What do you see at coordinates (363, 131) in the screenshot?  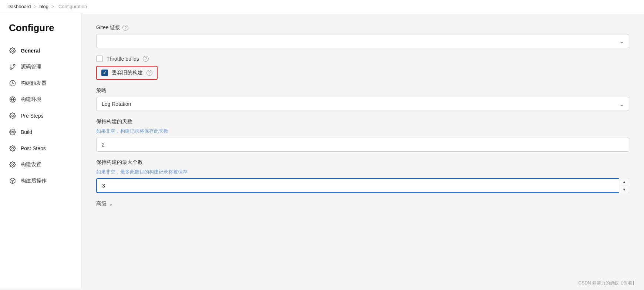 I see `keep-days-hint: 如果非空，构建记录将保存此天数` at bounding box center [363, 131].